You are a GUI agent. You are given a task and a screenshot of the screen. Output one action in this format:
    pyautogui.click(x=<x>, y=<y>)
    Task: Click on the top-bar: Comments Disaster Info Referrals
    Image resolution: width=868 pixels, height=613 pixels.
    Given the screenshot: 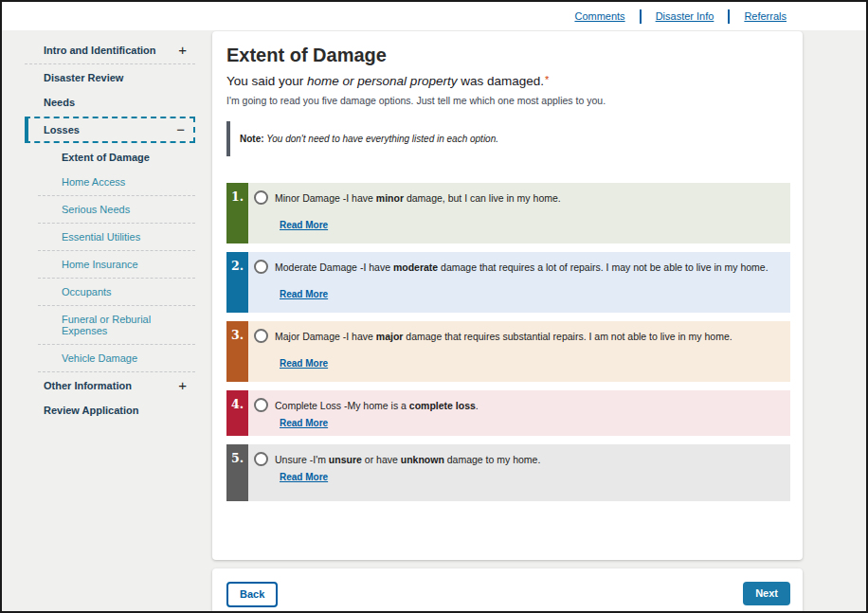 What is the action you would take?
    pyautogui.click(x=434, y=16)
    